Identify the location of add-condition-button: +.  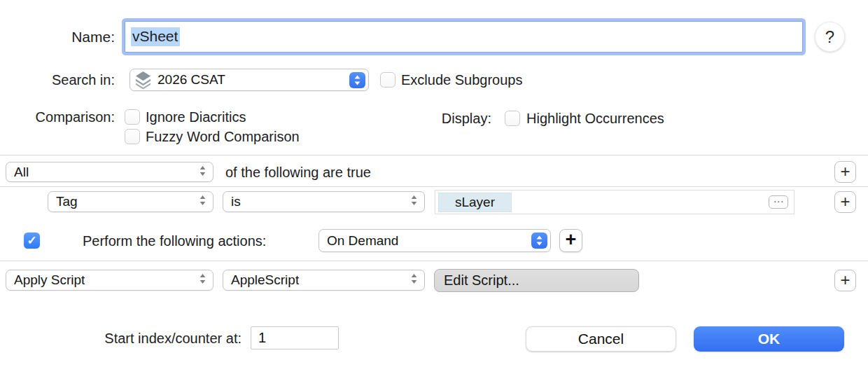
(846, 202).